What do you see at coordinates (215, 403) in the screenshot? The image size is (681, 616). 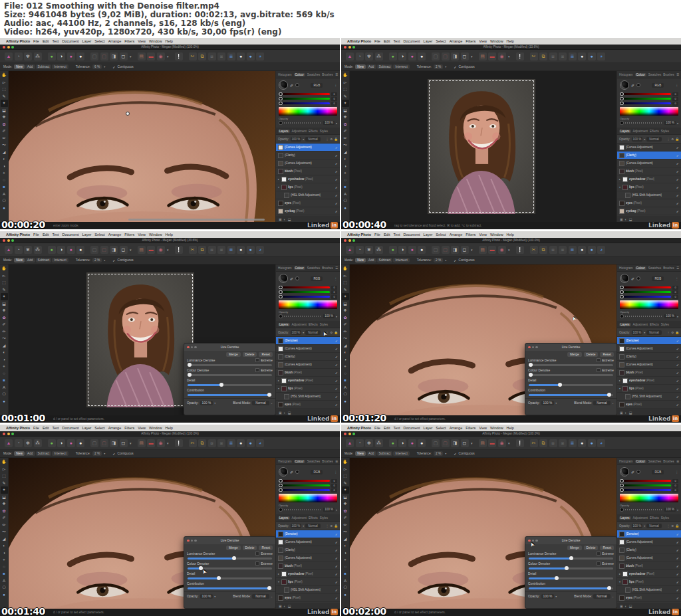 I see `dialog-opacity-caret-icon: ▾` at bounding box center [215, 403].